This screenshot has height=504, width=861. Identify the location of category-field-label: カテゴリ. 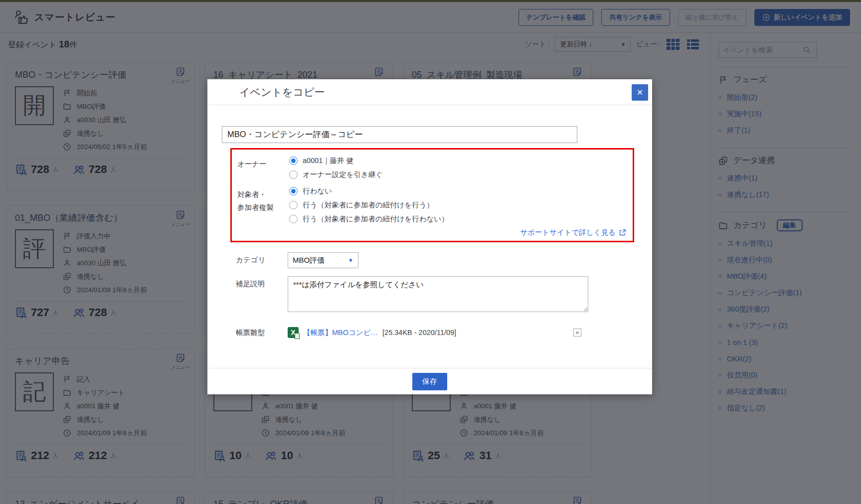
(262, 258).